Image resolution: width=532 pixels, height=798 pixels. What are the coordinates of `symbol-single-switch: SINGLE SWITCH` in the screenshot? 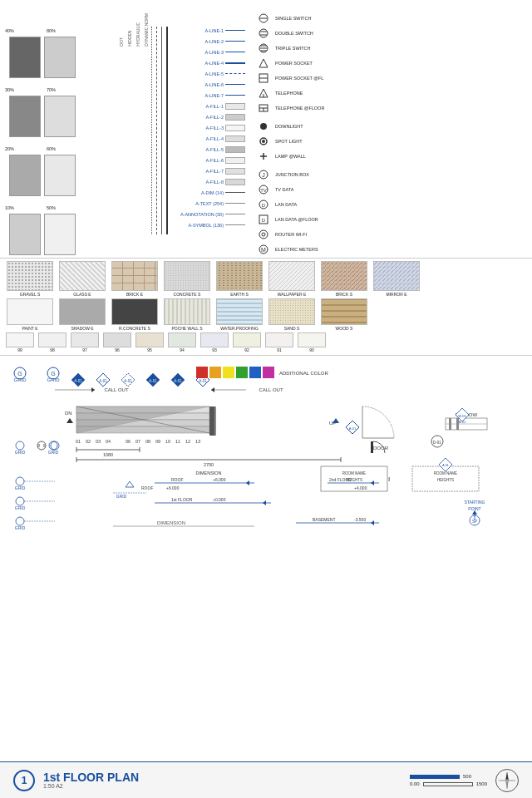 It's located at (392, 18).